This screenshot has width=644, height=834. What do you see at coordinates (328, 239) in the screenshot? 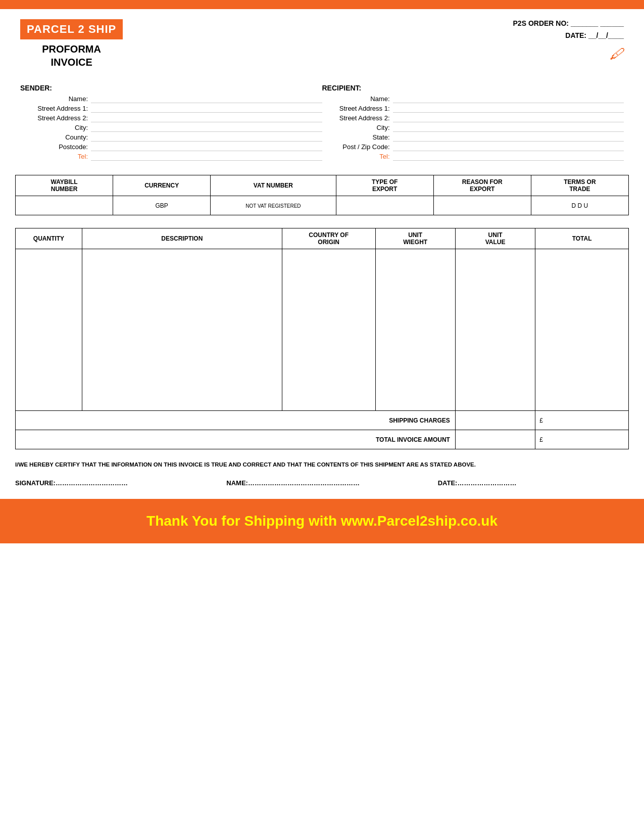
I see `th-country-origin: COUNTRY OFORIGIN` at bounding box center [328, 239].